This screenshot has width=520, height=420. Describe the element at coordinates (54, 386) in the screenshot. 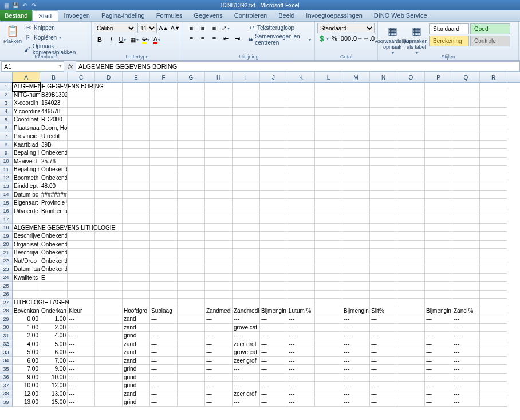

I see `cell: 12.00` at that location.